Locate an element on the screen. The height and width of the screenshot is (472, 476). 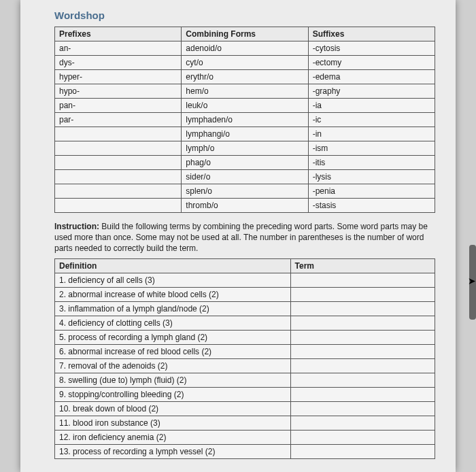
vocab-cell: -lysis is located at coordinates (371, 177).